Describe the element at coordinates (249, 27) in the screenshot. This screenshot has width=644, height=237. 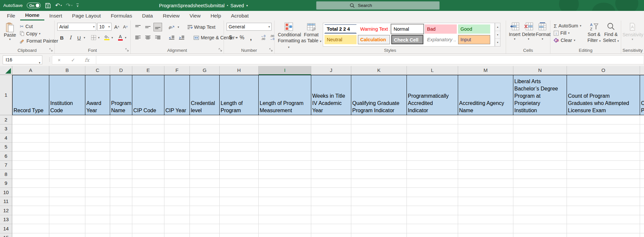
I see `number-format-select: General ▾` at that location.